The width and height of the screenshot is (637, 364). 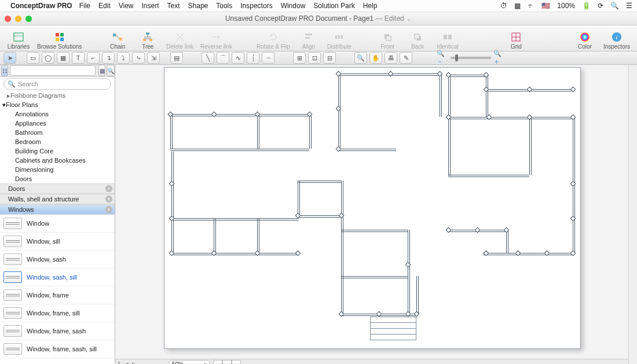 What do you see at coordinates (223, 58) in the screenshot?
I see `arc-tool: ⌒` at bounding box center [223, 58].